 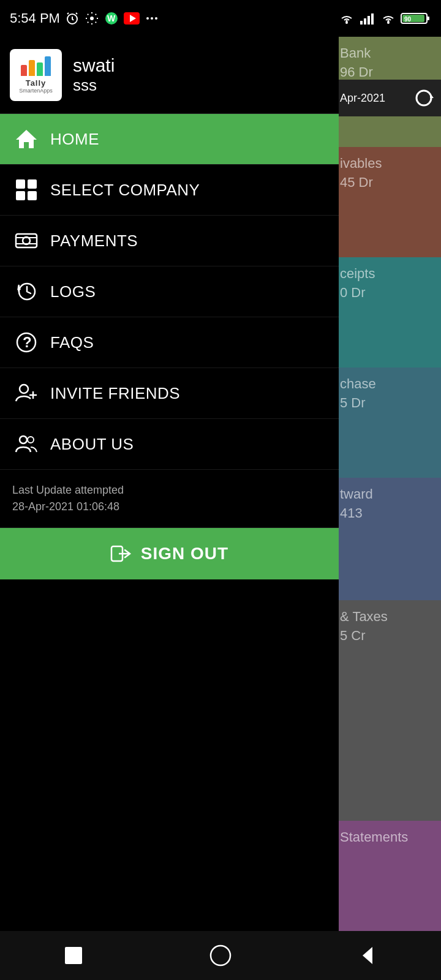 I want to click on update-label: Last Update attempted, so click(x=169, y=490).